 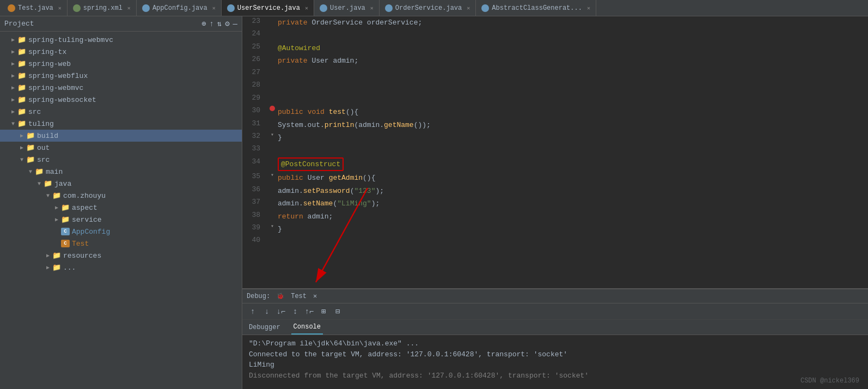 I want to click on tab-close-orderservice: ✕, so click(x=468, y=8).